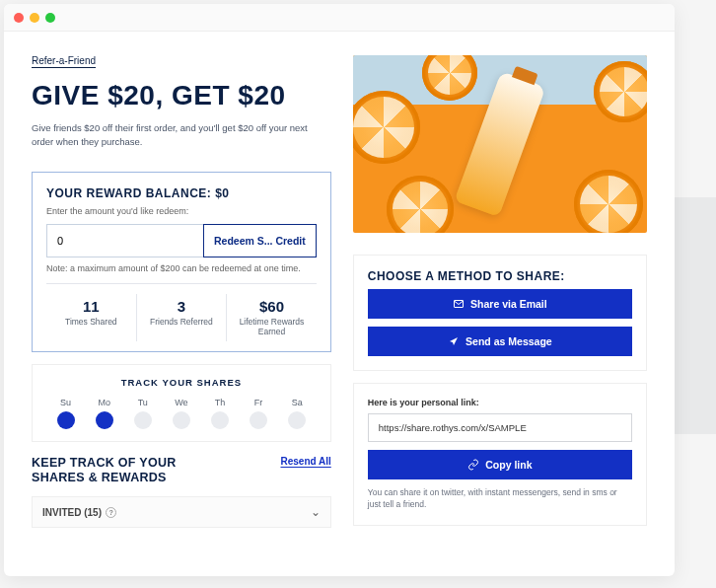 This screenshot has height=588, width=716. I want to click on personal-link-label: Here is your personal link:, so click(500, 403).